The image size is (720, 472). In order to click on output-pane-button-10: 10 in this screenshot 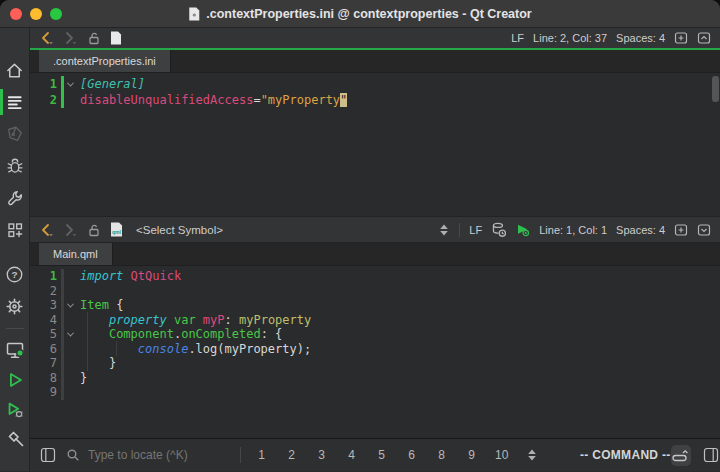, I will do `click(502, 455)`.